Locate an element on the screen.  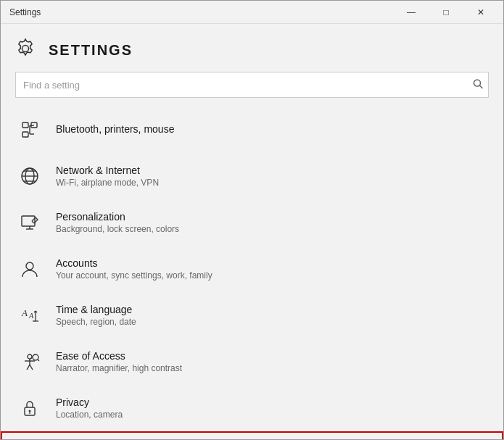
ease-text: Ease of Access Narrator, magnifier, high… is located at coordinates (119, 362).